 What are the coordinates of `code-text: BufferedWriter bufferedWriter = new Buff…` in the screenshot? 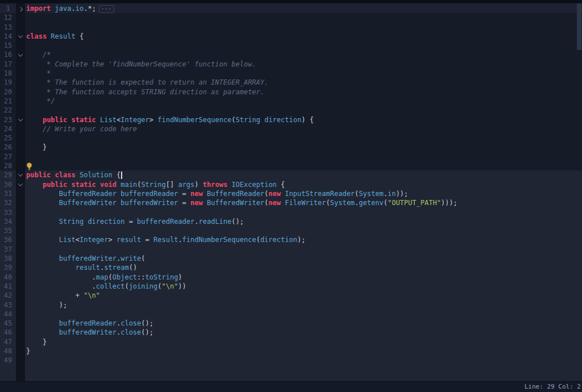 It's located at (304, 203).